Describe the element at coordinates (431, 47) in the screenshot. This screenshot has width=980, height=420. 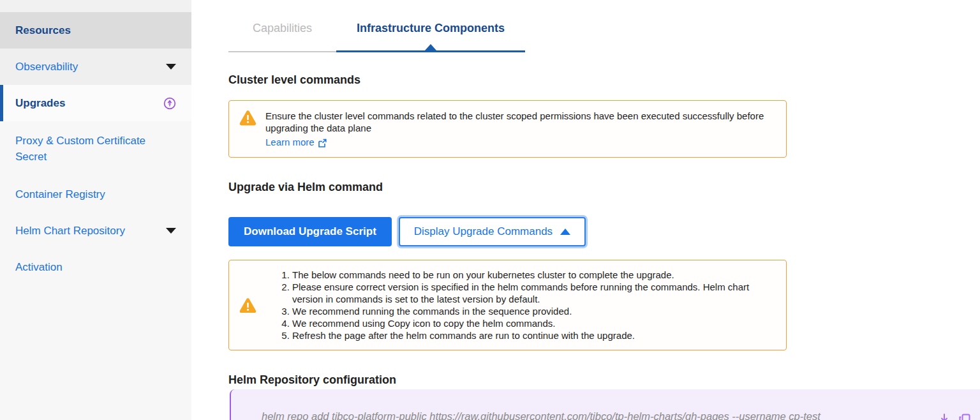
I see `active-tab-caret` at that location.